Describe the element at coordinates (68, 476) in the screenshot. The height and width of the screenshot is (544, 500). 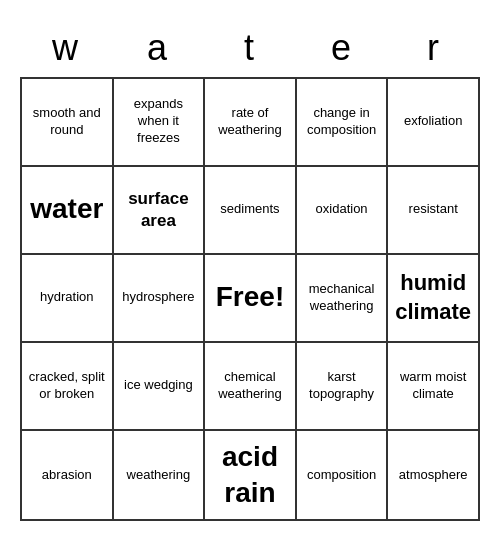
I see `bingo-cell-r4-c0: abrasion` at that location.